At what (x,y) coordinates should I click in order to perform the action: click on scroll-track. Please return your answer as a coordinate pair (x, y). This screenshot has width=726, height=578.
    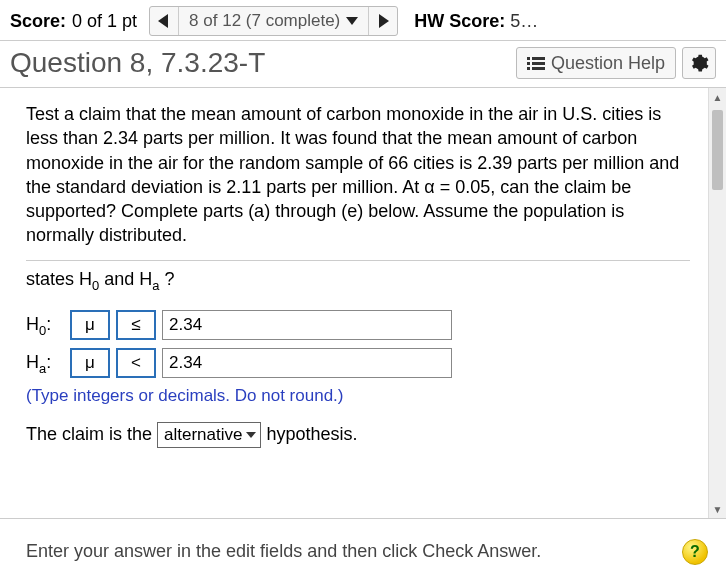
    Looking at the image, I should click on (718, 303).